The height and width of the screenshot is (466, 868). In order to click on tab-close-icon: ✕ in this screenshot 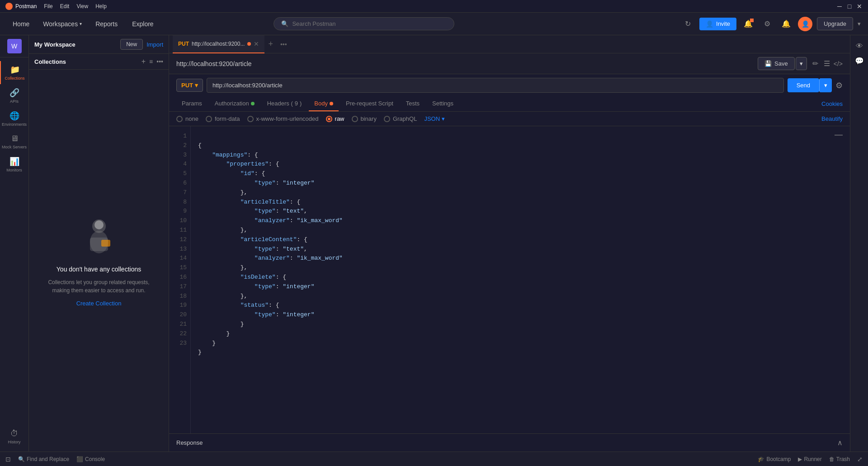, I will do `click(256, 44)`.